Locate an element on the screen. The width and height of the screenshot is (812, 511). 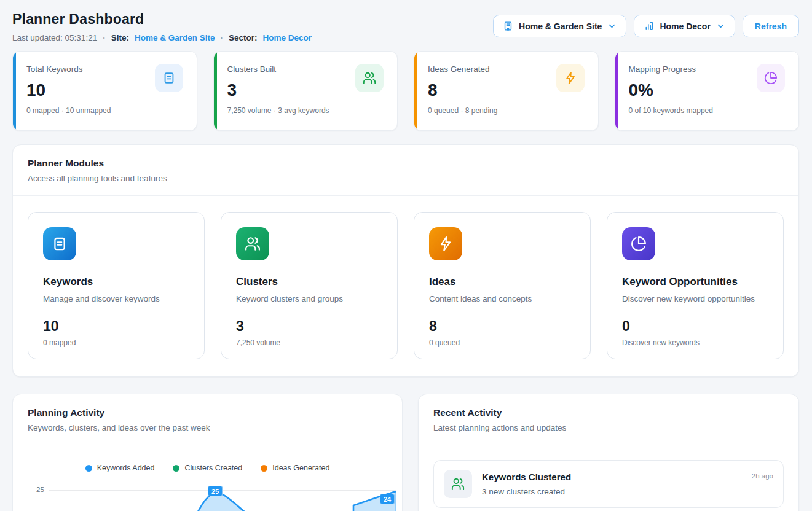
planning-activity-title: Planning Activity is located at coordinates (208, 413).